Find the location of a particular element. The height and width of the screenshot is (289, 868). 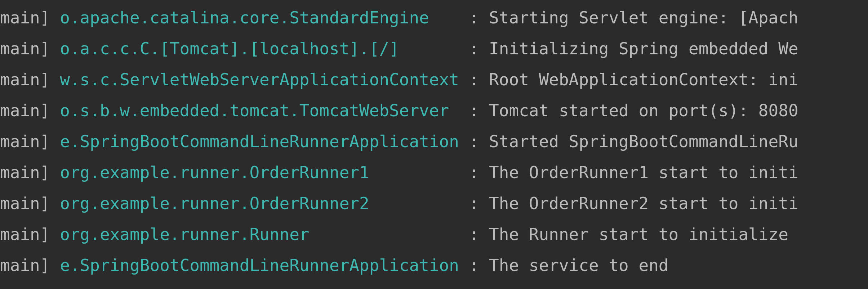

log-line: main] o.apache.catalina.core.StandardEng… is located at coordinates (434, 18).